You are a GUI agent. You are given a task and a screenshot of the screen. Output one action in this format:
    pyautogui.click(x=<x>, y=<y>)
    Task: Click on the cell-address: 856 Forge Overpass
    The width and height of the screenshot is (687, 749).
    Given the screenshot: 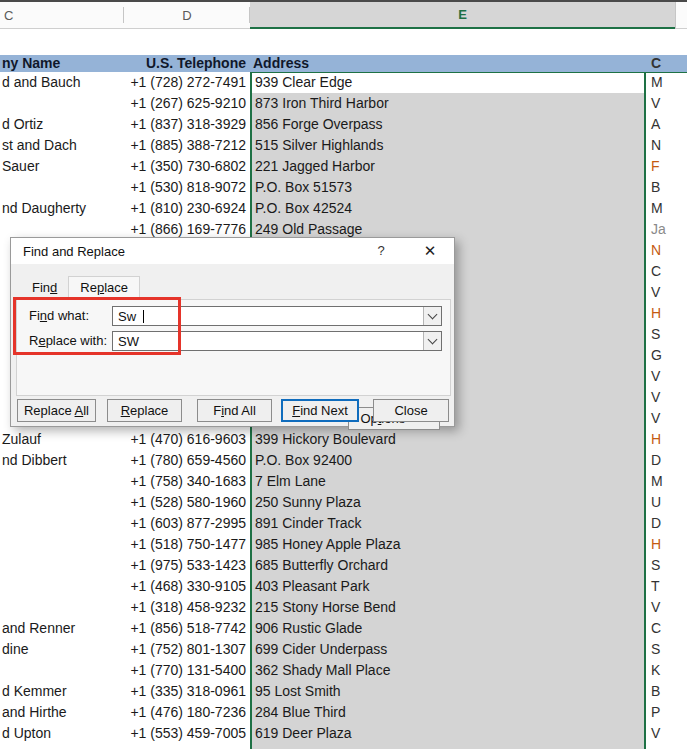 What is the action you would take?
    pyautogui.click(x=447, y=124)
    